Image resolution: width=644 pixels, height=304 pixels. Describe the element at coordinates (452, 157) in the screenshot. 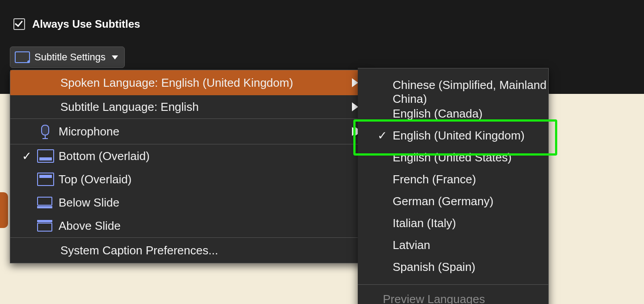

I see `submenu-item-label: English (United States)` at that location.